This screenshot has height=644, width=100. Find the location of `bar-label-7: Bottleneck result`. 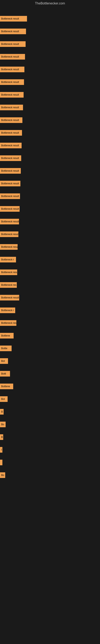

bar-label-7: Bottleneck result is located at coordinates (10, 108).